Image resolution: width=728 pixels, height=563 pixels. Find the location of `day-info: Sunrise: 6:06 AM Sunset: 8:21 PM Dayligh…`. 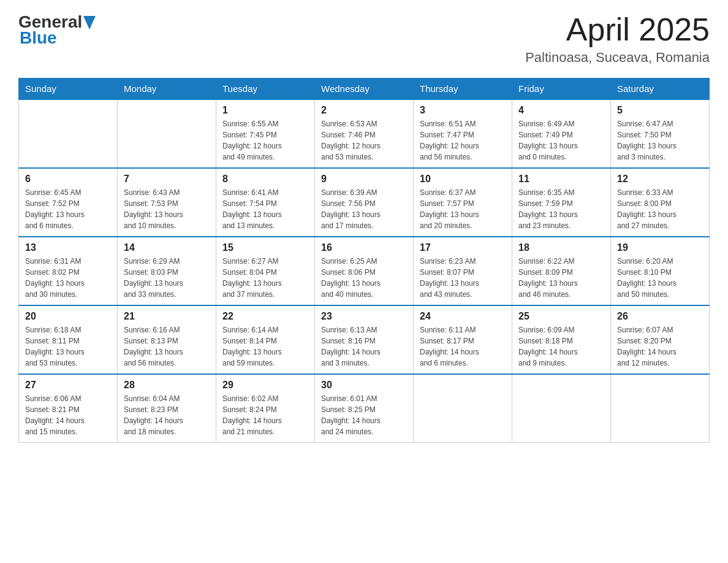

day-info: Sunrise: 6:06 AM Sunset: 8:21 PM Dayligh… is located at coordinates (68, 415).